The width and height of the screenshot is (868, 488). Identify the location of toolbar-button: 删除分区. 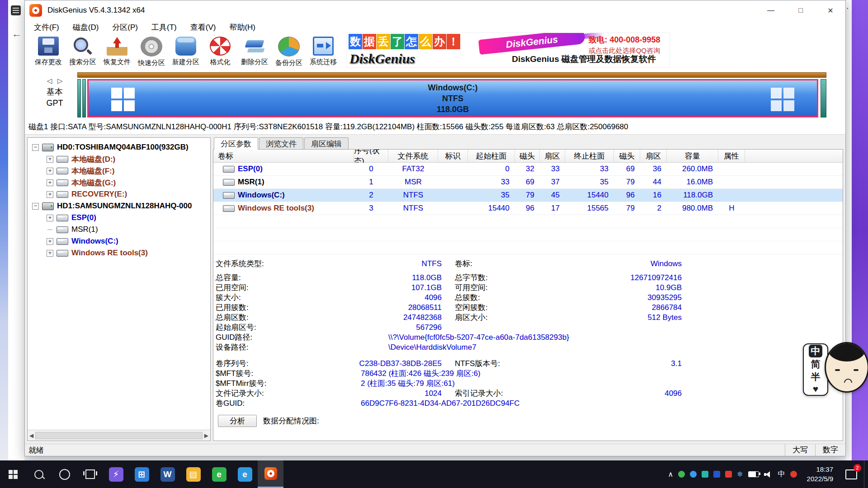
(255, 51).